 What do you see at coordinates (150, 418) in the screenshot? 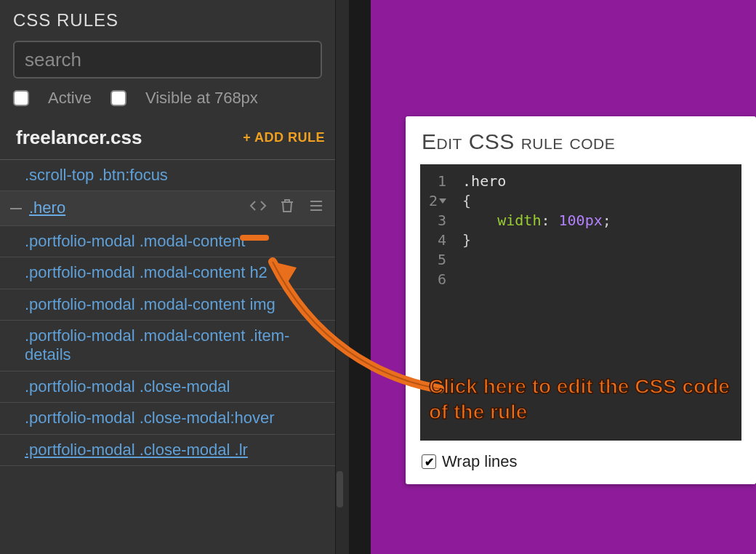
I see `rule-selector: .portfolio-modal .close-modal:hover` at bounding box center [150, 418].